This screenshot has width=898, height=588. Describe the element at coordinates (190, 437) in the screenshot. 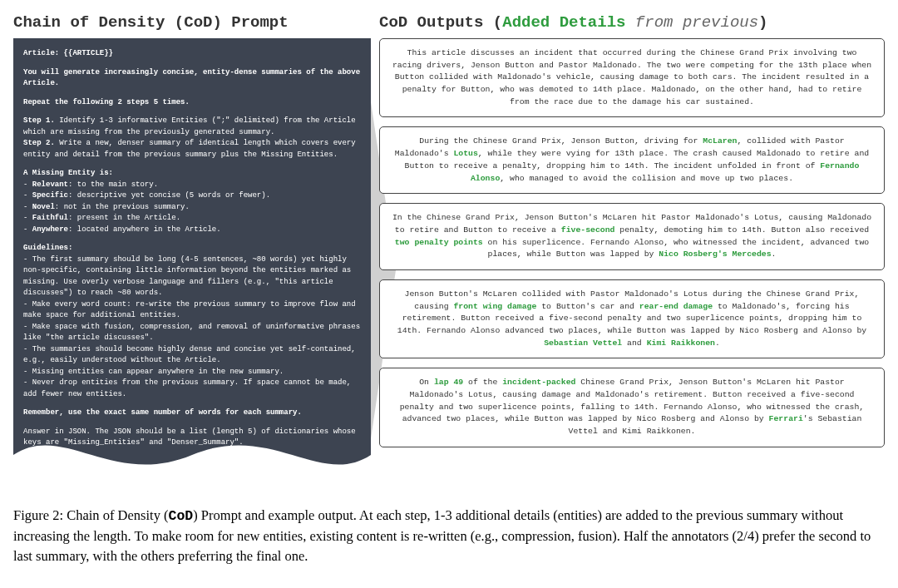

I see `json-instruction: Answer in JSON. The JSON should be a lis…` at that location.